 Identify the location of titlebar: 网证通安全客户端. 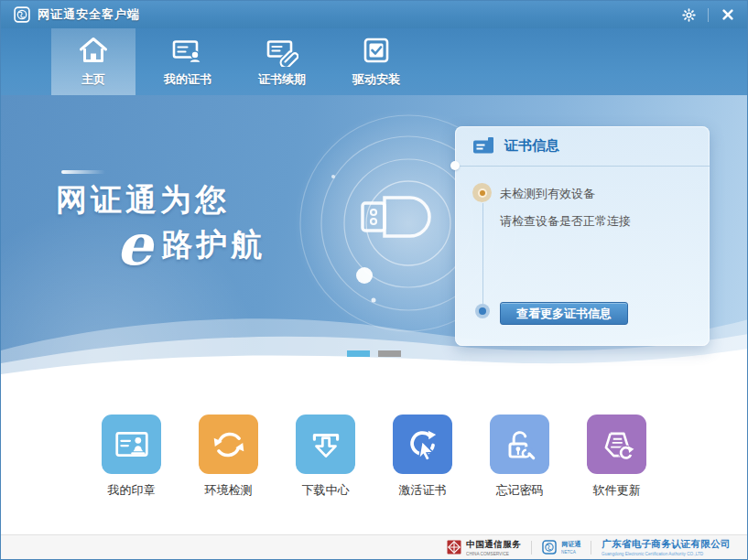
(374, 15).